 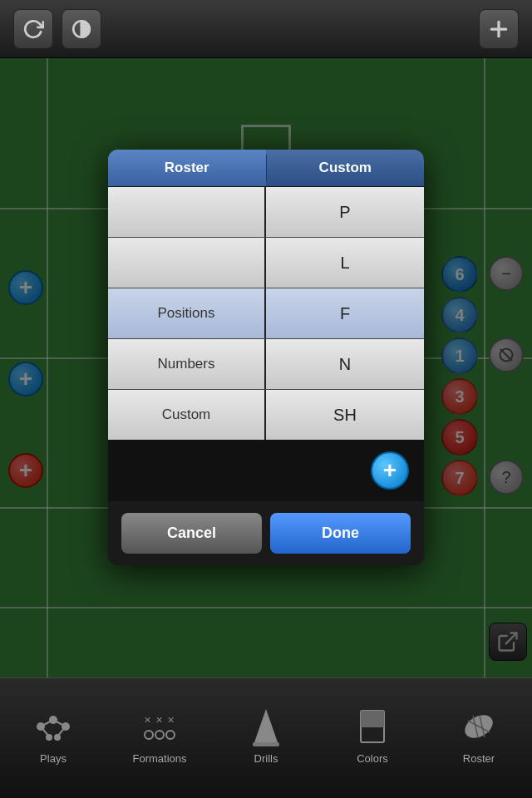 I want to click on picker-row-3: Numbers N, so click(x=266, y=364).